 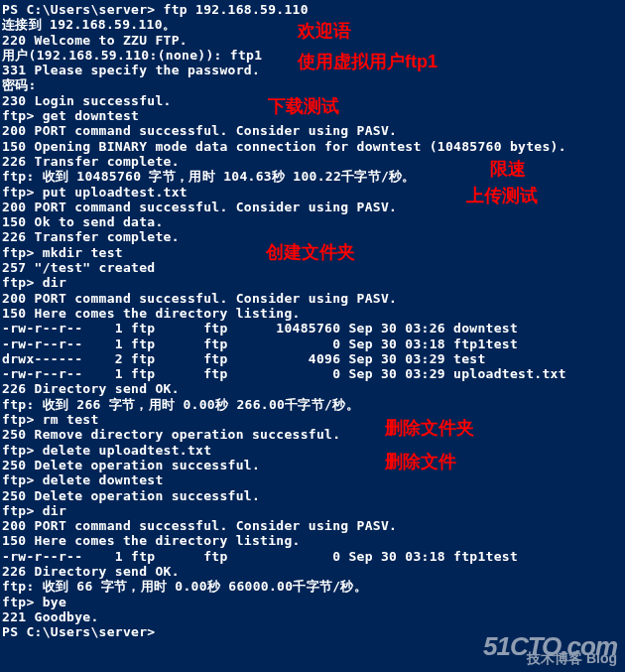 What do you see at coordinates (312, 101) in the screenshot?
I see `terminal-line: 230 Login successful.` at bounding box center [312, 101].